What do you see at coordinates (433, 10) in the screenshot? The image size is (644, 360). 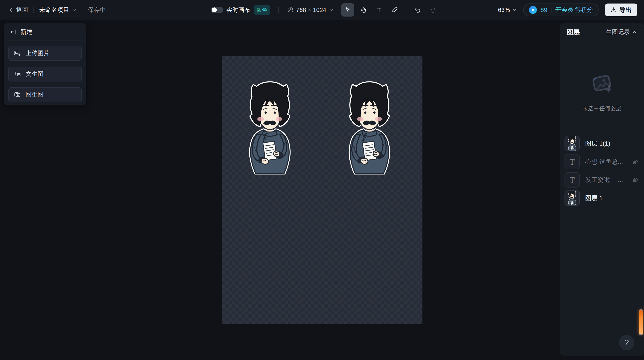 I see `redo-icon` at bounding box center [433, 10].